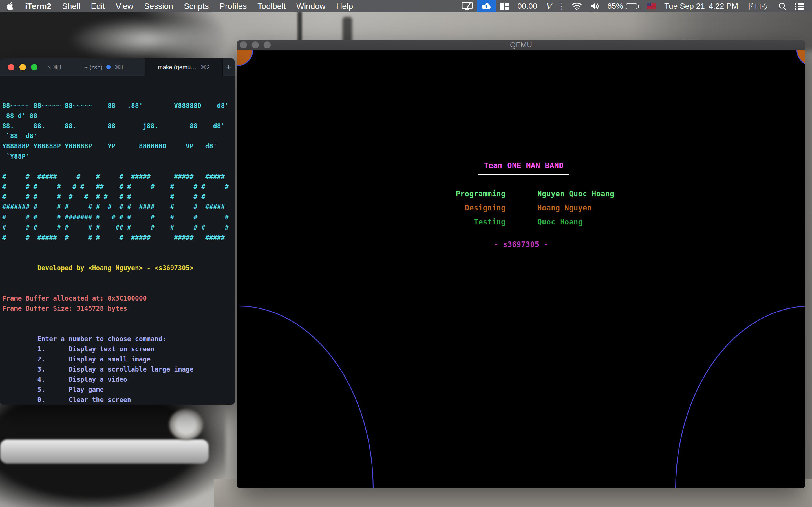 This screenshot has width=812, height=507. Describe the element at coordinates (93, 67) in the screenshot. I see `tab-title: ~ (zsh)` at that location.